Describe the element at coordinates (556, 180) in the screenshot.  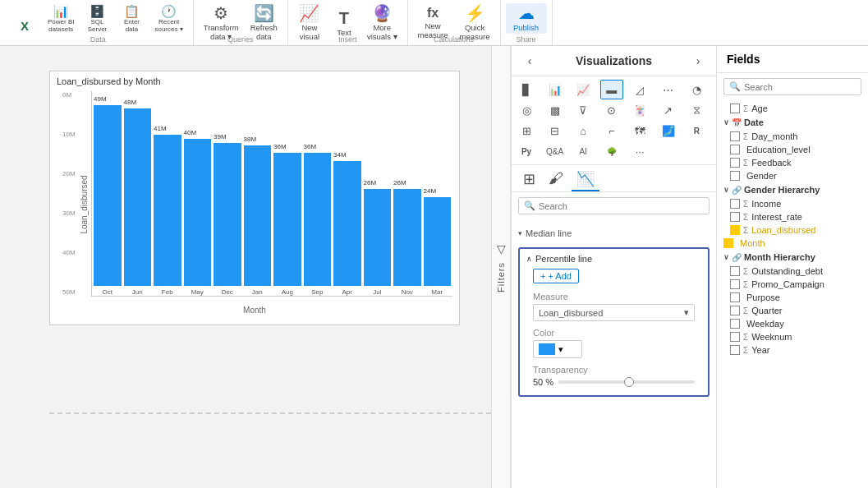
I see `viz-tab-format: 🖌` at that location.